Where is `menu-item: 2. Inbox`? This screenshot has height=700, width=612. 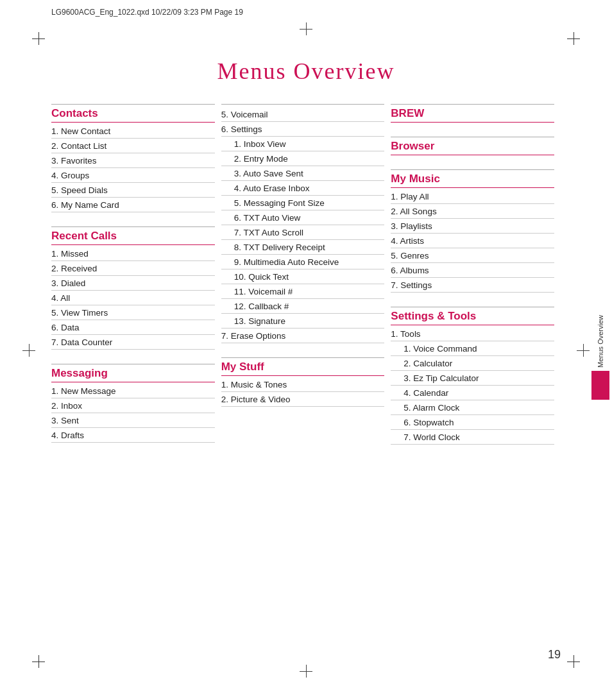 menu-item: 2. Inbox is located at coordinates (133, 405).